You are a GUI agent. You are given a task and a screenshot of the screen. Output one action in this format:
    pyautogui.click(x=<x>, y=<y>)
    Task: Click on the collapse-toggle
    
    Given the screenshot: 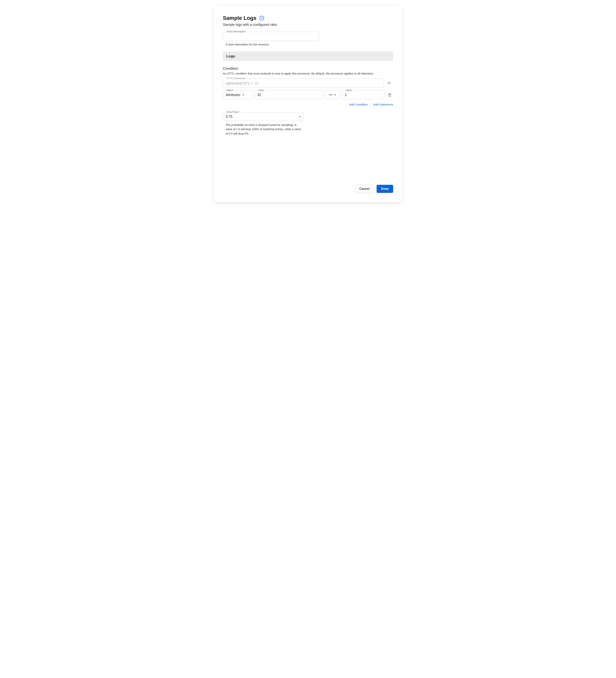 What is the action you would take?
    pyautogui.click(x=390, y=83)
    